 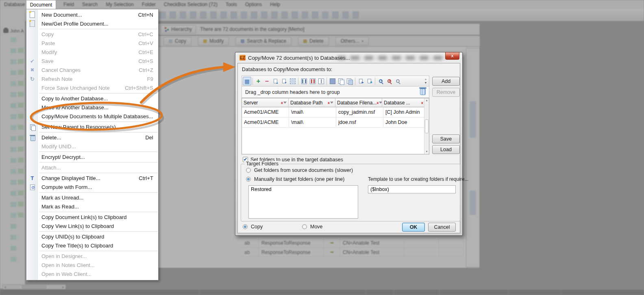 I want to click on menu-item-label: Open in Designer..., so click(x=64, y=256).